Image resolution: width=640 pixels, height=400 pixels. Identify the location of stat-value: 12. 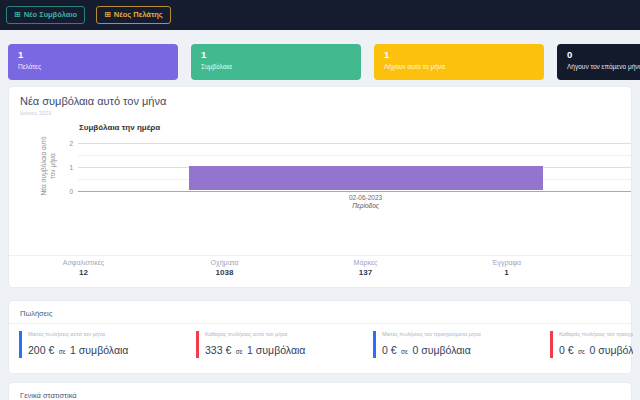
(84, 272).